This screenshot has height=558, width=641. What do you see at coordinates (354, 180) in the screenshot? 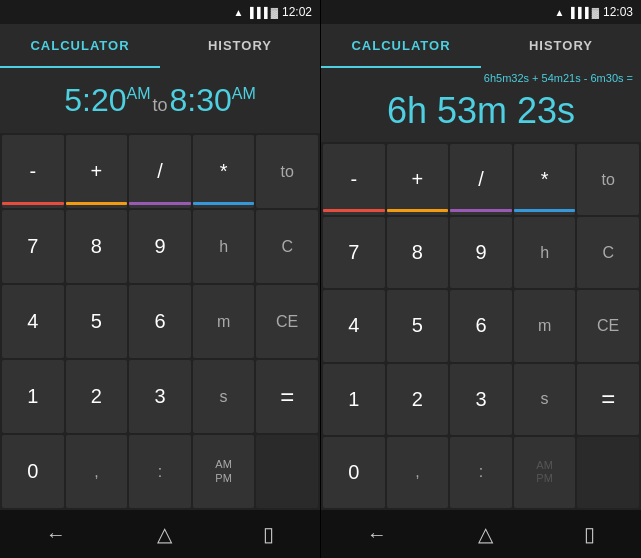
I see `key-minus-2: -` at bounding box center [354, 180].